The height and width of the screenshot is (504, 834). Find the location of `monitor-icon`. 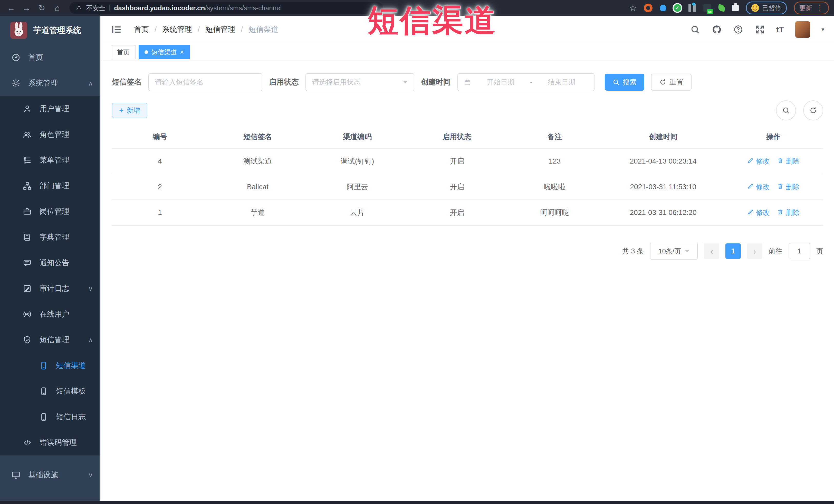

monitor-icon is located at coordinates (16, 475).